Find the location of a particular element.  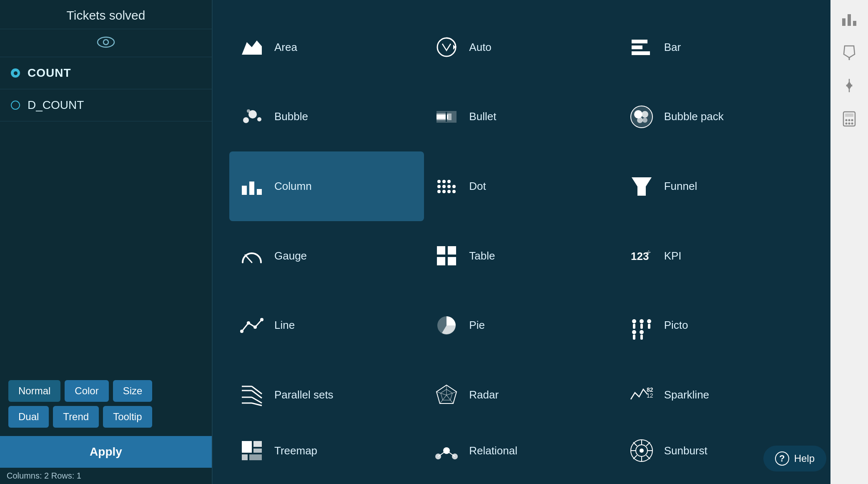

button-group: Normal Color Size Dual Trend Tooltip is located at coordinates (106, 405).